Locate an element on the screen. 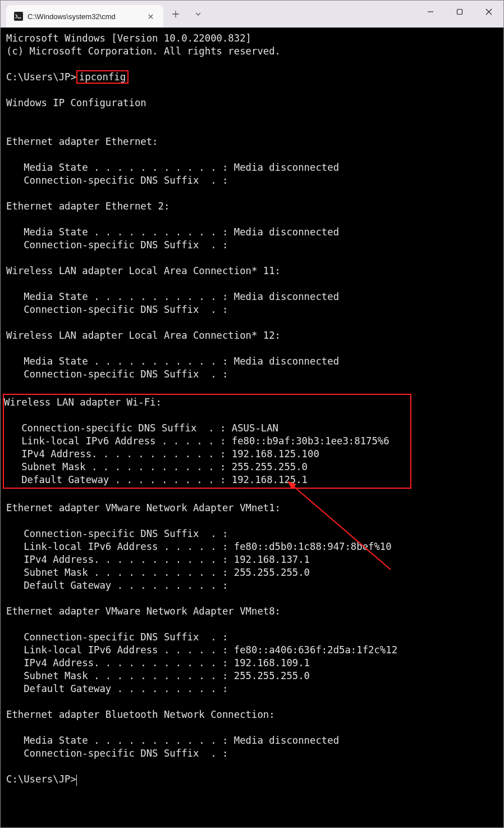 Image resolution: width=504 pixels, height=828 pixels. titlebar: C:\Windows\system32\cmd is located at coordinates (252, 14).